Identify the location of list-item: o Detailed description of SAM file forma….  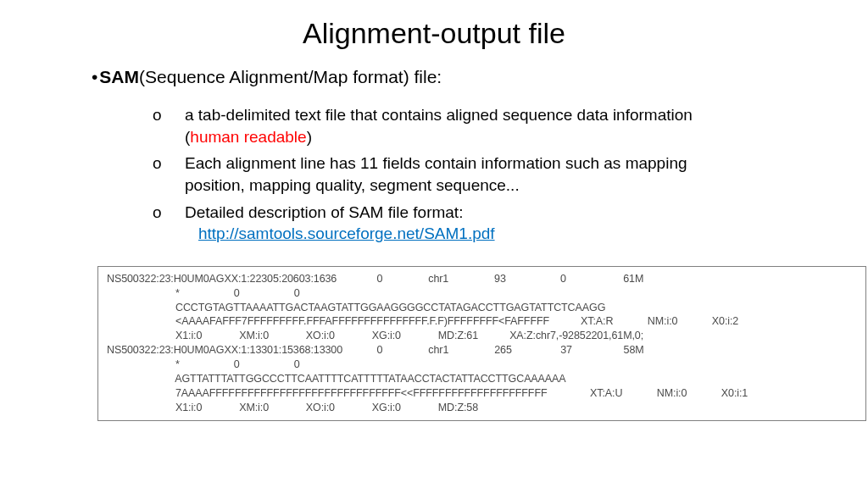
(441, 224).